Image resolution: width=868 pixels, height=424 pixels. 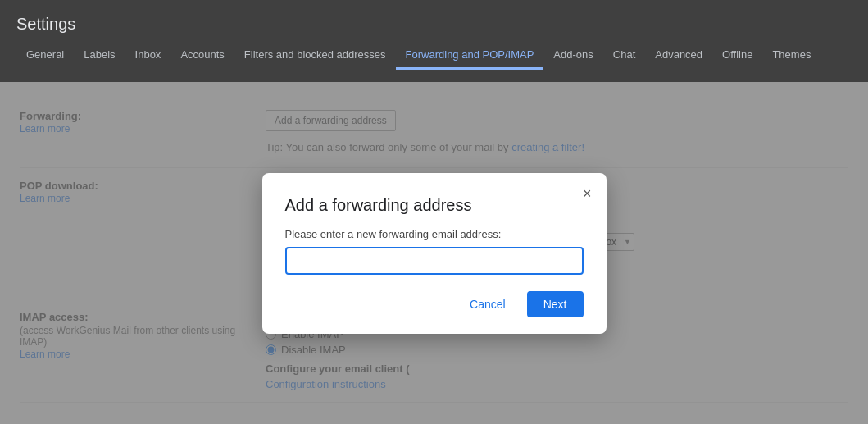 I want to click on modal-cancel-button: Cancel, so click(x=488, y=304).